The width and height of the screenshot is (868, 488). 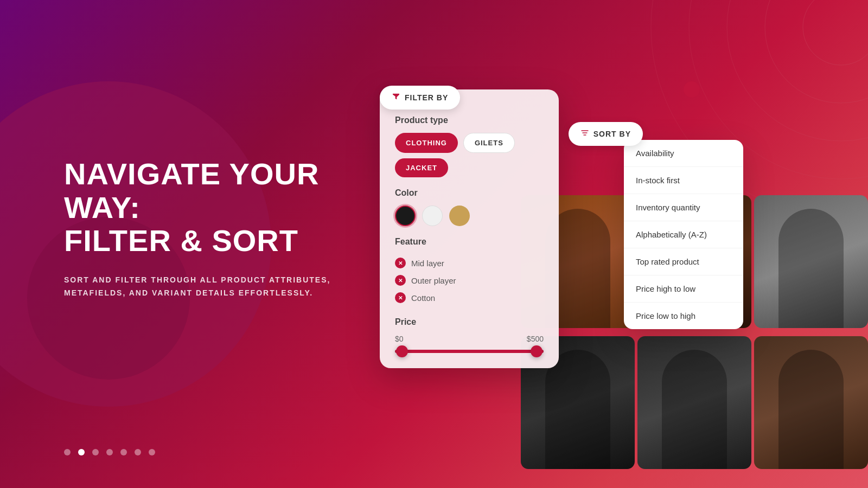 What do you see at coordinates (469, 351) in the screenshot?
I see `price-slider-fill` at bounding box center [469, 351].